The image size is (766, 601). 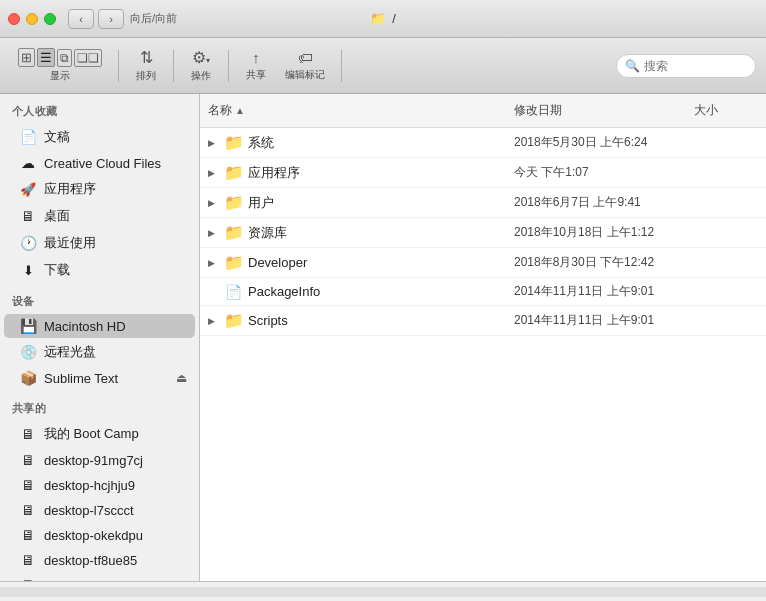 What do you see at coordinates (394, 18) in the screenshot?
I see `window-title: /` at bounding box center [394, 18].